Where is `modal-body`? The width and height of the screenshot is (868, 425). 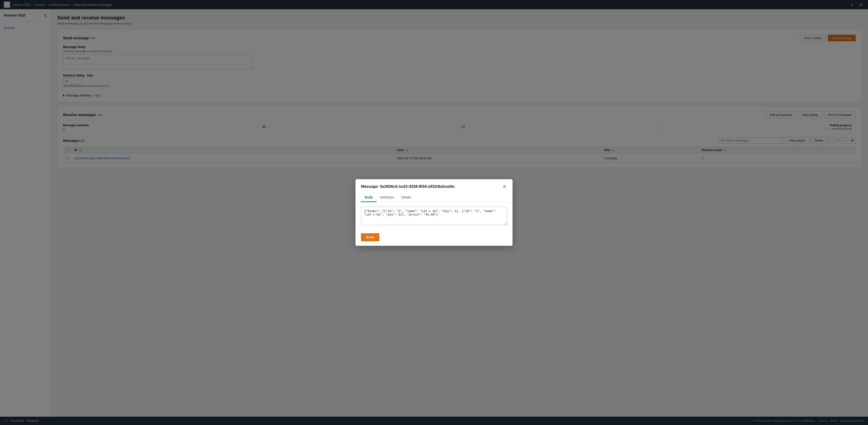
modal-body is located at coordinates (434, 216).